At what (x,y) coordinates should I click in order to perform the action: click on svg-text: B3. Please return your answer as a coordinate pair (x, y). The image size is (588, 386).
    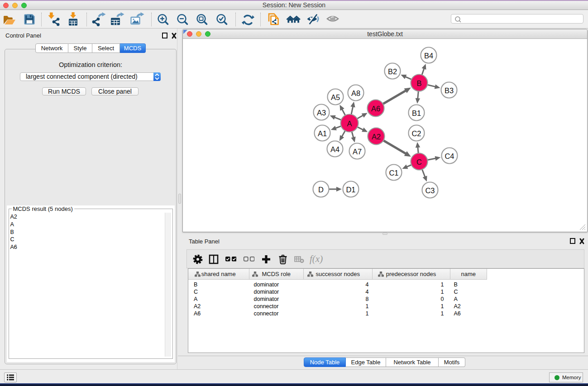
    Looking at the image, I should click on (449, 91).